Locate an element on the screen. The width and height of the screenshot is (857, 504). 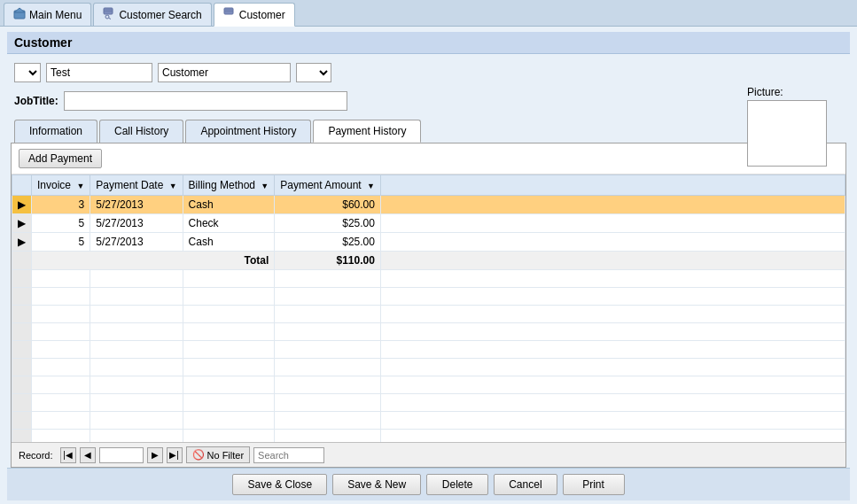
col-amount-header: Payment Amount ▼ is located at coordinates (328, 186).